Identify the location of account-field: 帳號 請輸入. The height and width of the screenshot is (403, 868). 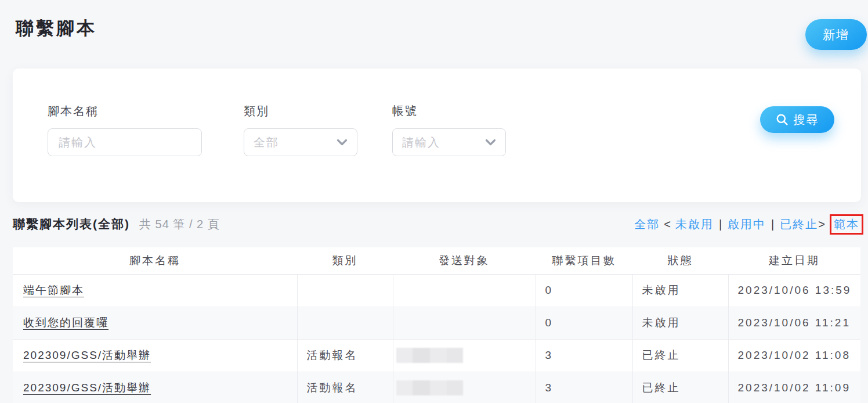
(449, 130).